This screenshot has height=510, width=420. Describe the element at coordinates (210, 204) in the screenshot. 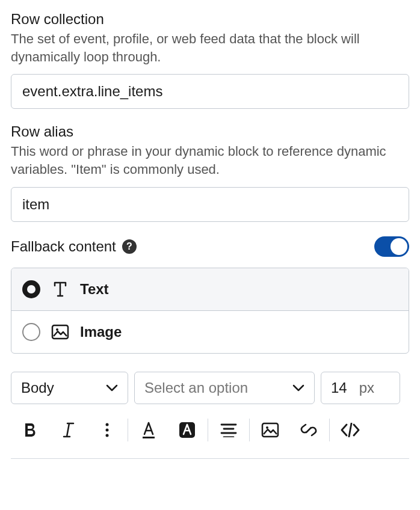

I see `row-alias-input` at that location.